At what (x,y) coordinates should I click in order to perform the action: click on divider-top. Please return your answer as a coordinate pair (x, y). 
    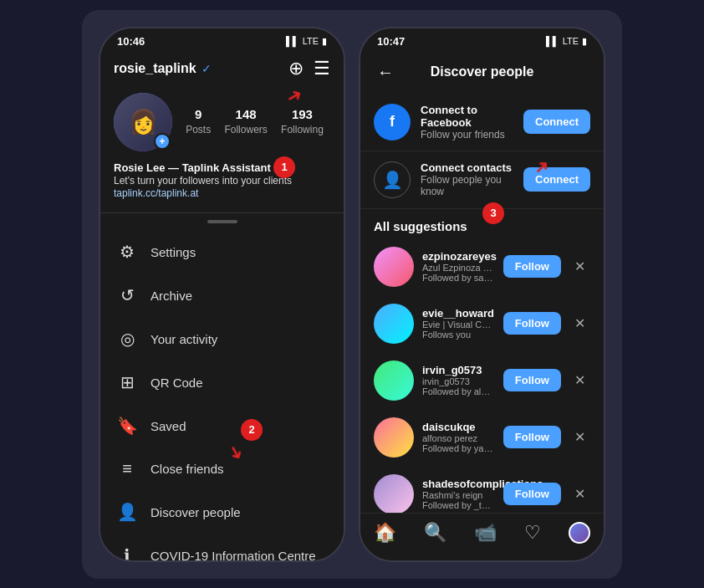
    Looking at the image, I should click on (222, 212).